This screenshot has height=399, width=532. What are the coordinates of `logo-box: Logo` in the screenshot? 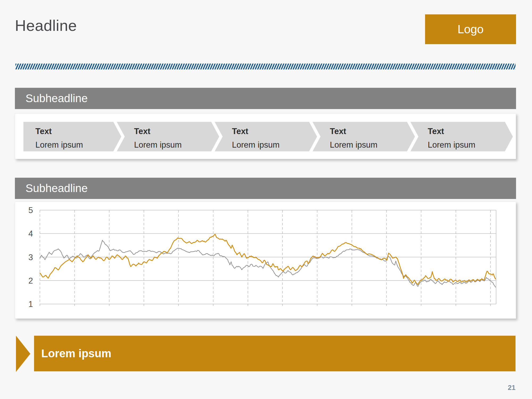 It's located at (471, 29).